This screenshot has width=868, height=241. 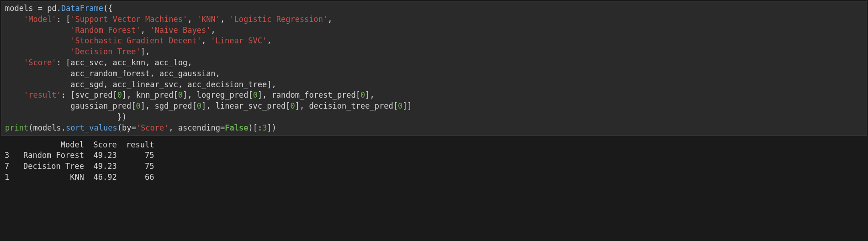 I want to click on code-line-4: 'Stochastic Gradient Decent', 'Linear SV…, so click(x=138, y=41).